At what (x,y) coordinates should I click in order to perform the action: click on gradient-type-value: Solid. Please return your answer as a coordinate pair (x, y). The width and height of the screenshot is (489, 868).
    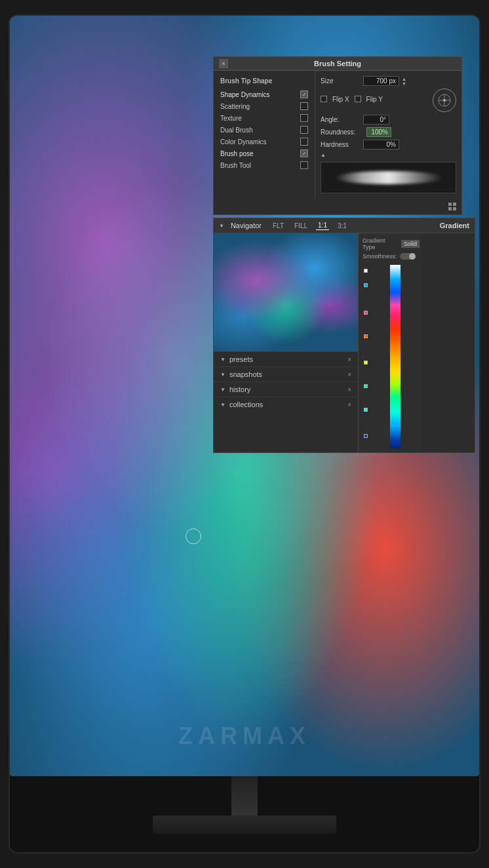
    Looking at the image, I should click on (410, 244).